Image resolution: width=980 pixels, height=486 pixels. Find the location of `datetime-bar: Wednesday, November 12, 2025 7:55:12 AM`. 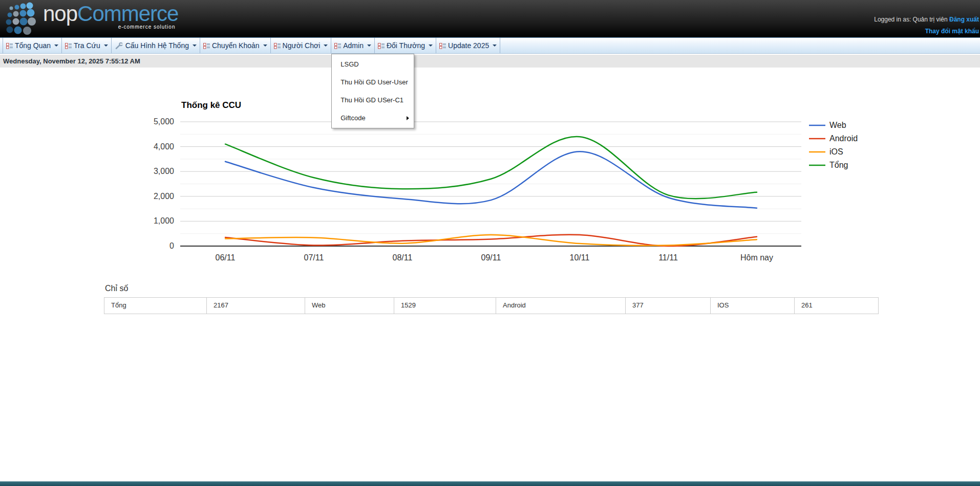

datetime-bar: Wednesday, November 12, 2025 7:55:12 AM is located at coordinates (490, 60).